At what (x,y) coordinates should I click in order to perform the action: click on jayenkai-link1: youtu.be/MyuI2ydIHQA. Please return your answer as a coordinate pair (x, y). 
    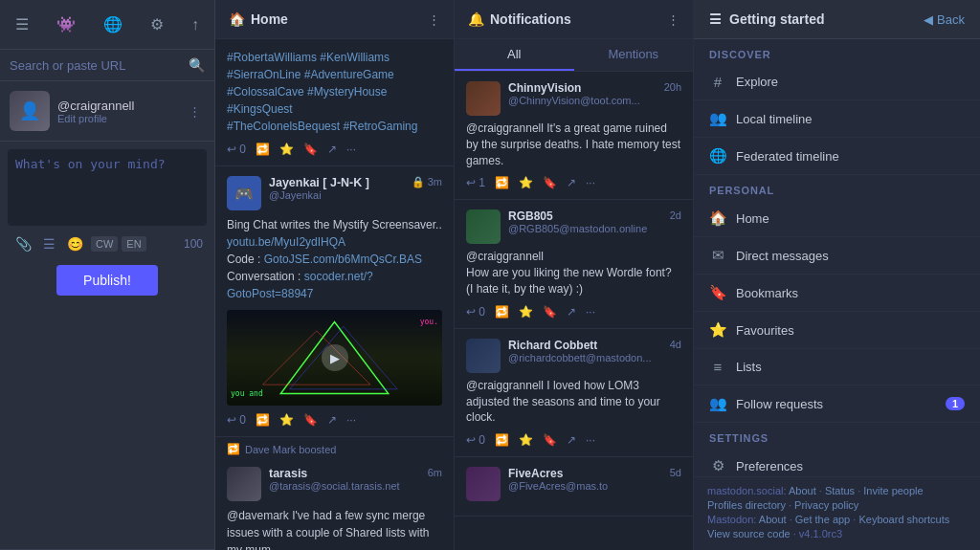
    Looking at the image, I should click on (286, 242).